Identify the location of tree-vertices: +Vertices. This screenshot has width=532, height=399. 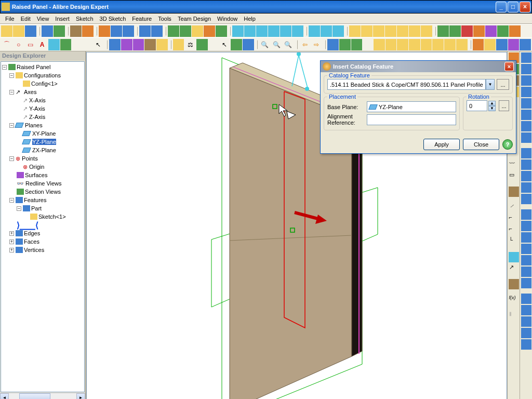
(43, 250).